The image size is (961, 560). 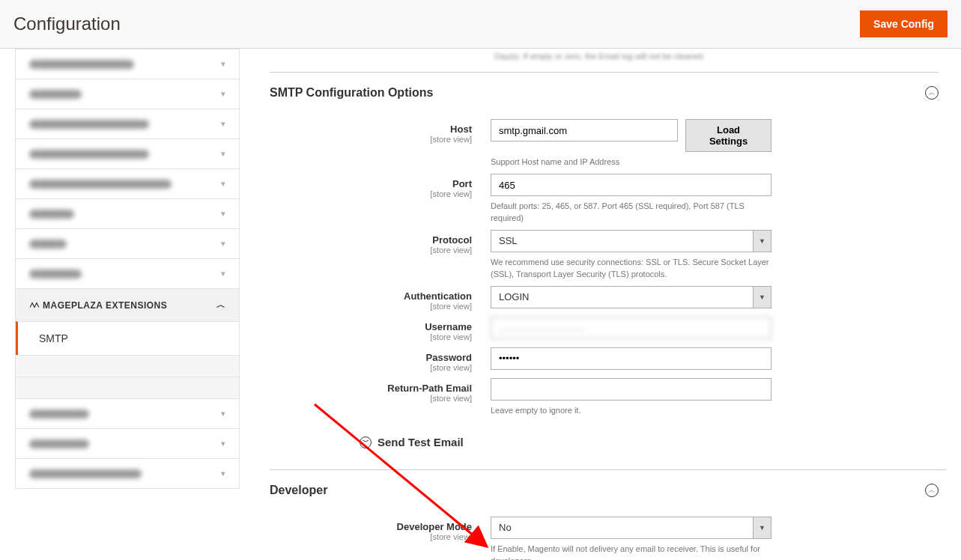 What do you see at coordinates (631, 268) in the screenshot?
I see `protocol-hint: We recommend use security connections: S…` at bounding box center [631, 268].